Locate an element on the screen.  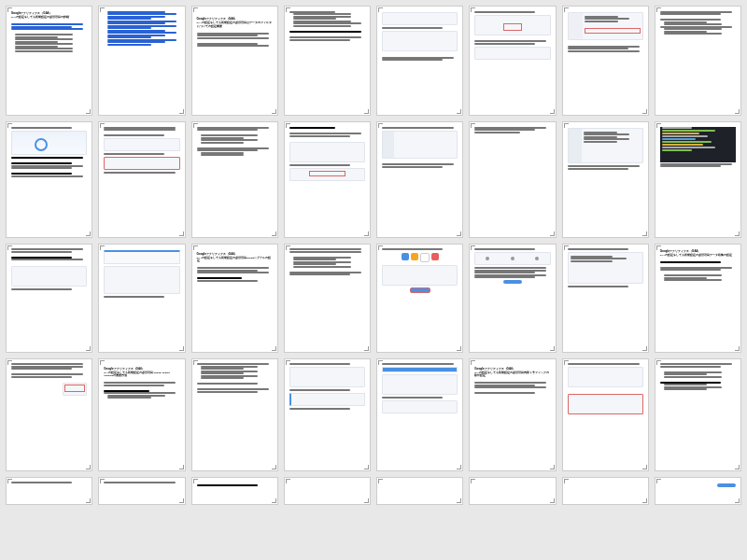
page-subtitle: GA4の設定をしても初期設定の必須項目データ収集の設定 is located at coordinates (698, 256).